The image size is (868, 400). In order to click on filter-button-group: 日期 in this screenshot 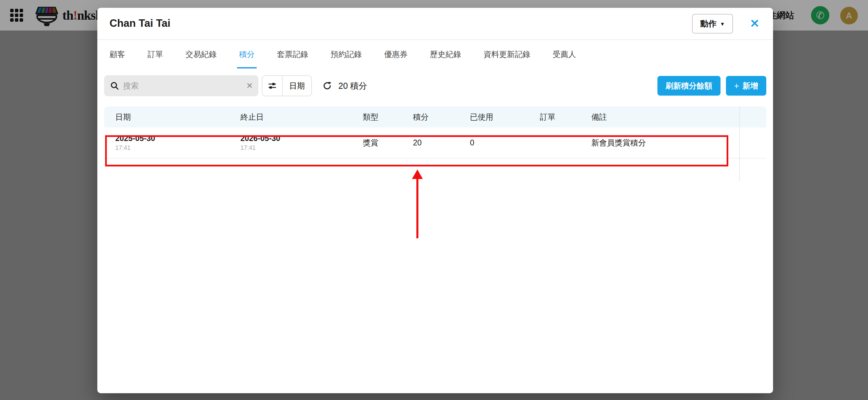, I will do `click(287, 86)`.